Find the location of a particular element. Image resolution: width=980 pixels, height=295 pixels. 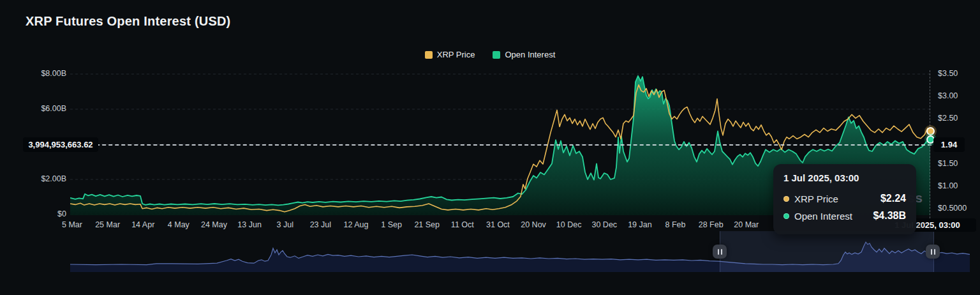

y-axis-tick-label: $6.00B is located at coordinates (33, 109).